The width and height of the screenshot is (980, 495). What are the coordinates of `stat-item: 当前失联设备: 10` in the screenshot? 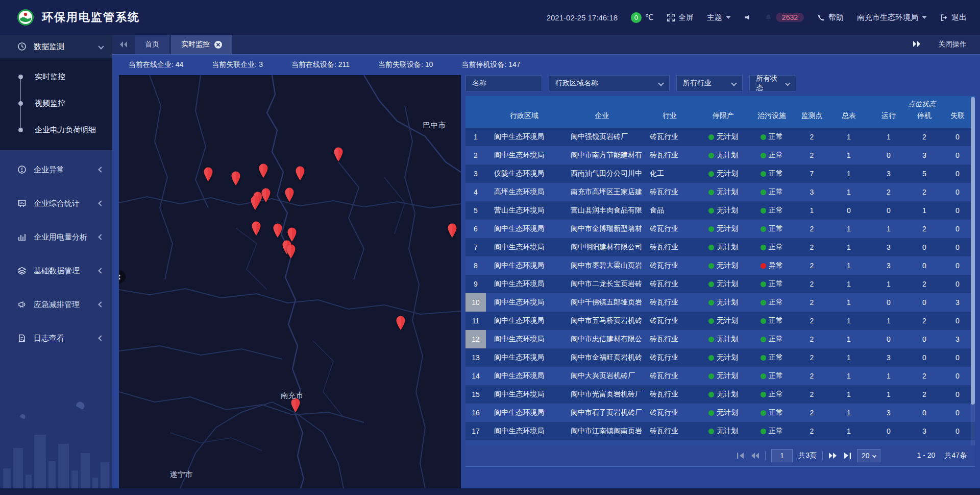 It's located at (405, 65).